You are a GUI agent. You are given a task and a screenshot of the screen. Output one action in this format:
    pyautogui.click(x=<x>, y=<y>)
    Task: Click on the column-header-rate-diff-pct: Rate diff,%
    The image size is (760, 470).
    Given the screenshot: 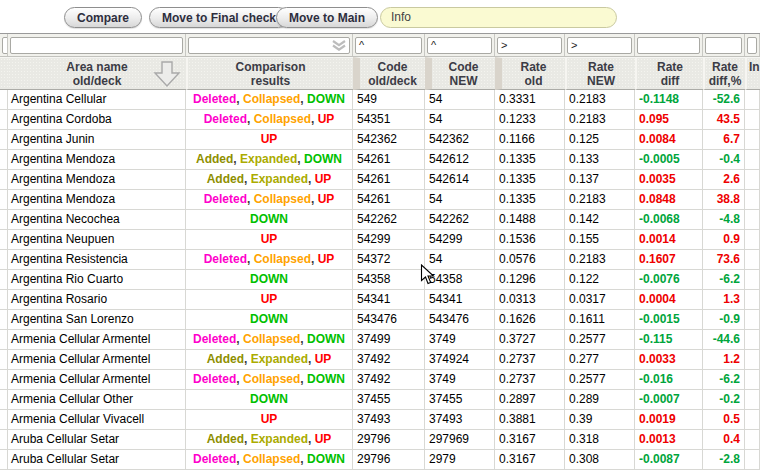 What is the action you would take?
    pyautogui.click(x=724, y=74)
    